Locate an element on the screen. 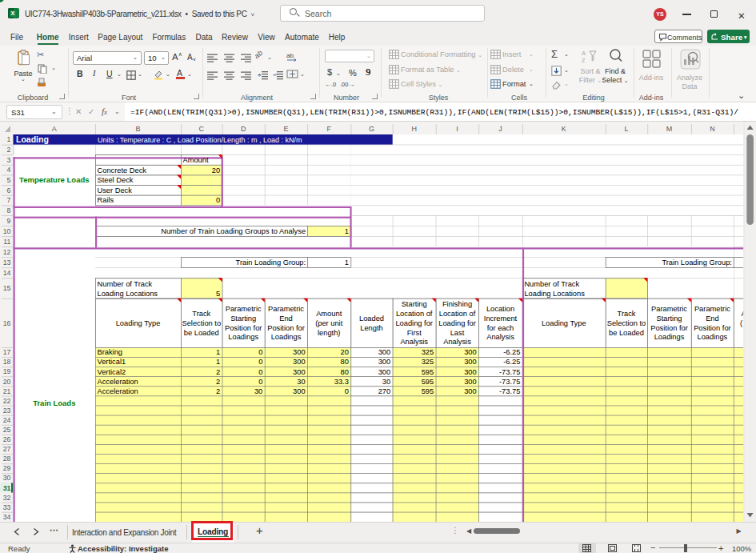 The image size is (756, 553). svg-text:Number of Train Loading Groups: Number of Train Loading Groups to Analys… is located at coordinates (234, 231).